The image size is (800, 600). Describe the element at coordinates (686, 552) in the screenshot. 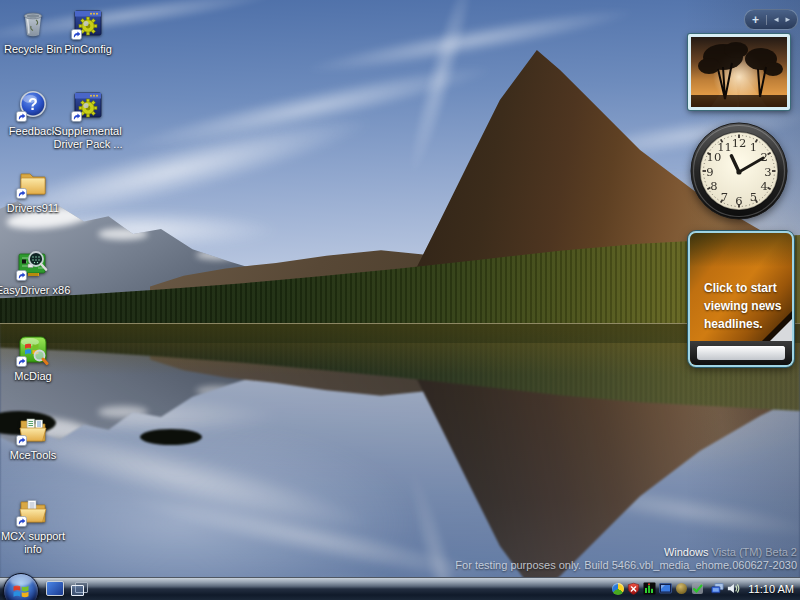

I see `watermark-brand: Windows` at that location.